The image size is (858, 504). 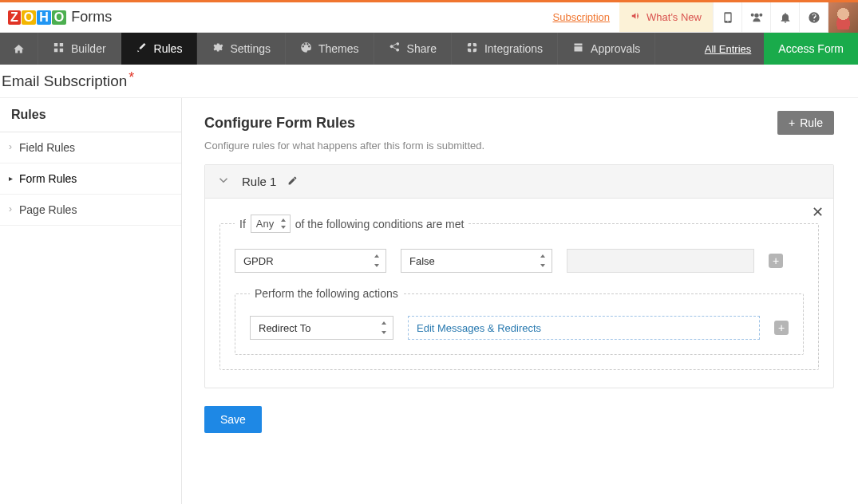 What do you see at coordinates (394, 49) in the screenshot?
I see `share-icon` at bounding box center [394, 49].